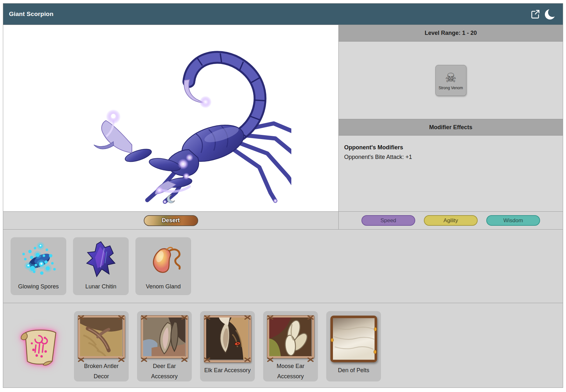  What do you see at coordinates (38, 286) in the screenshot?
I see `drop-label: Glowing Spores` at bounding box center [38, 286].